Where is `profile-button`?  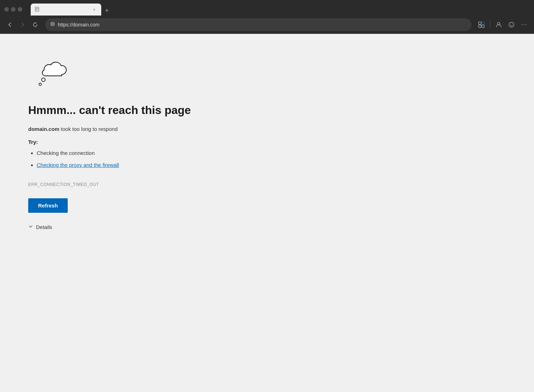 profile-button is located at coordinates (499, 25).